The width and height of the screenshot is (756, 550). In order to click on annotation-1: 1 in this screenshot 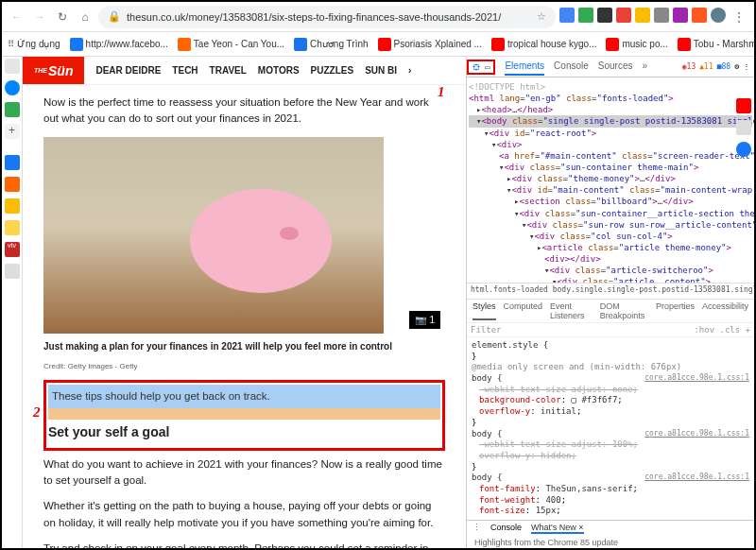, I will do `click(441, 93)`.